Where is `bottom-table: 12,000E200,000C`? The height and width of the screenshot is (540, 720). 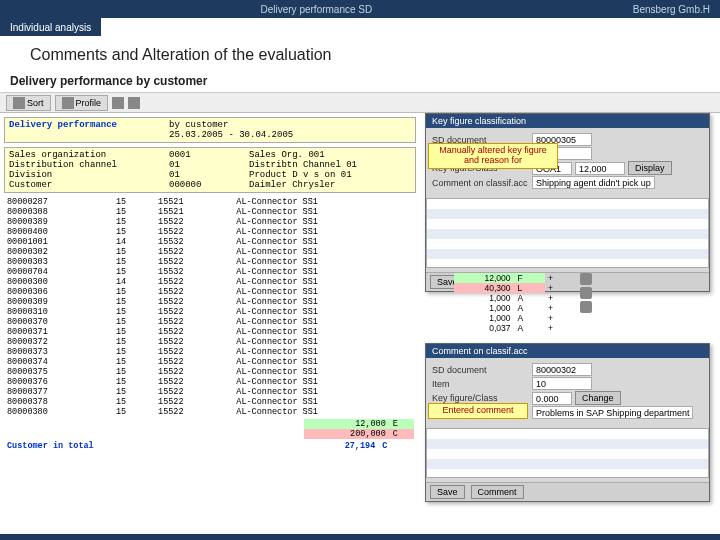 bottom-table: 12,000E200,000C is located at coordinates (209, 429).